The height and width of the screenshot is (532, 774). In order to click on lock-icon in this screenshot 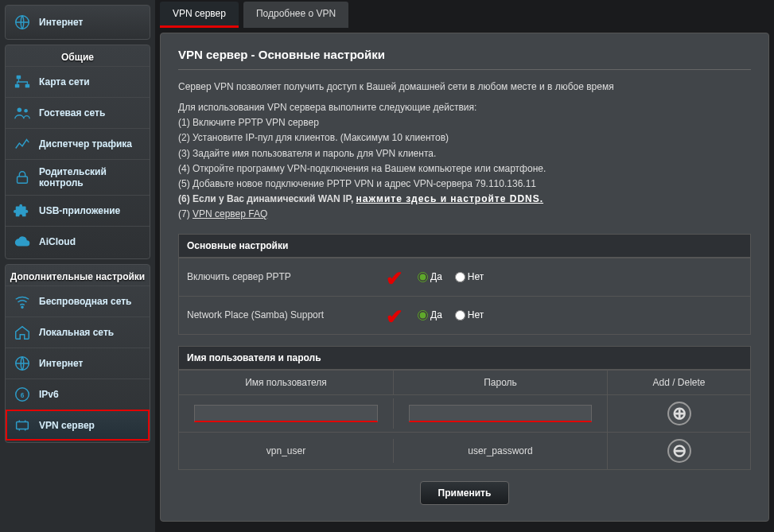, I will do `click(22, 177)`.